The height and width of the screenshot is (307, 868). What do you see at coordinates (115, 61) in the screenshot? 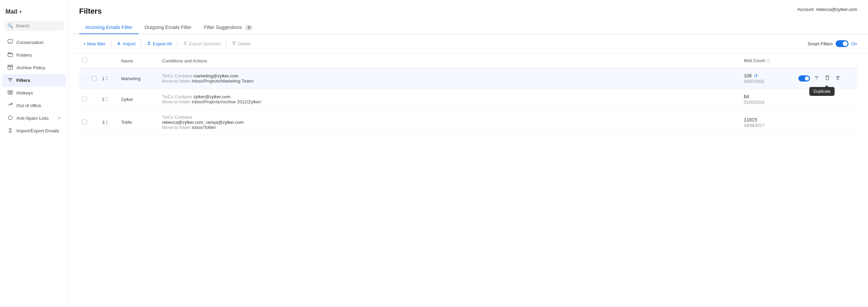
I see `col-header-reorder` at bounding box center [115, 61].